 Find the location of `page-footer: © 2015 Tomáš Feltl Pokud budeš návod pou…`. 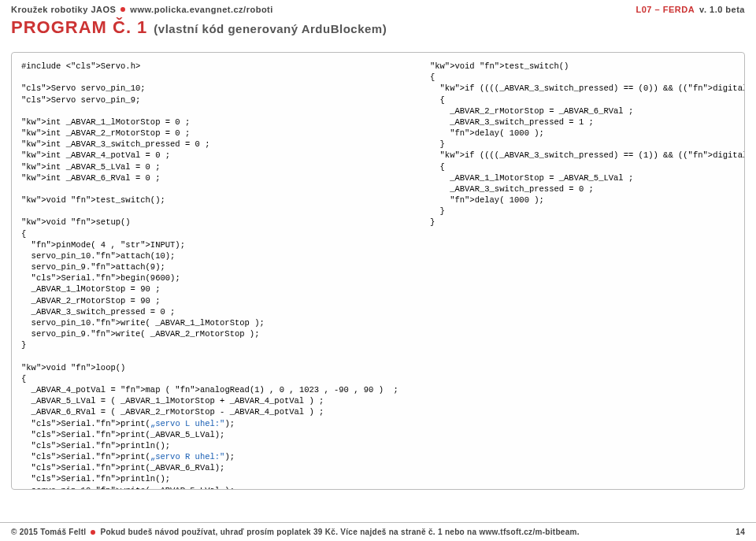

page-footer: © 2015 Tomáš Feltl Pokud budeš návod pou… is located at coordinates (378, 532).